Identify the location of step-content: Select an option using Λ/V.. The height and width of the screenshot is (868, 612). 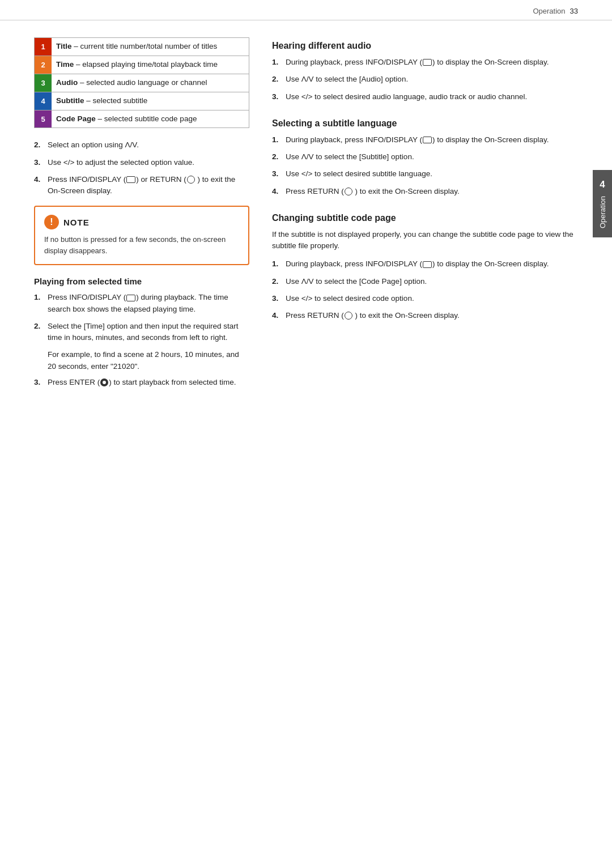
(148, 145).